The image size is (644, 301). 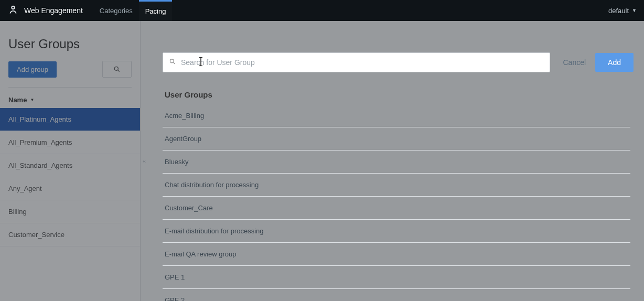 What do you see at coordinates (156, 10) in the screenshot?
I see `nav-tab-pacing: Pacing` at bounding box center [156, 10].